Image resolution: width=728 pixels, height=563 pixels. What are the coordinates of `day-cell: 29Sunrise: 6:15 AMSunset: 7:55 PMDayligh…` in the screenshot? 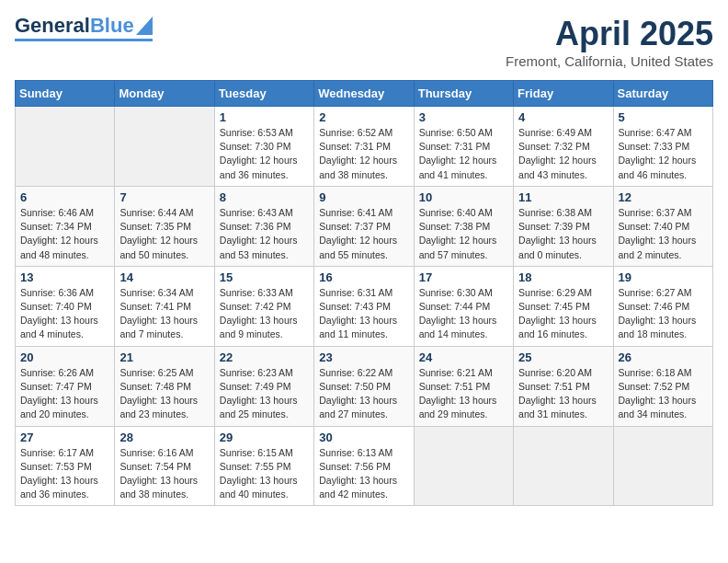 It's located at (264, 465).